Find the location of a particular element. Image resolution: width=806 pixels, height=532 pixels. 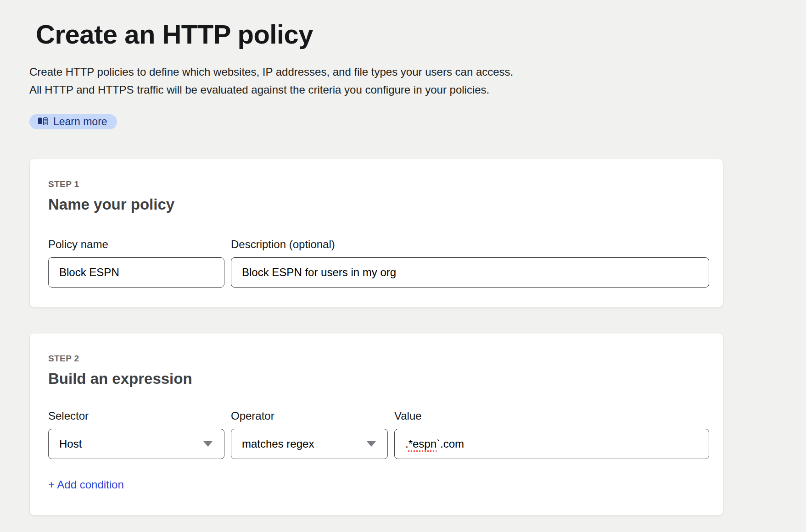

operator-label: Operator is located at coordinates (309, 416).